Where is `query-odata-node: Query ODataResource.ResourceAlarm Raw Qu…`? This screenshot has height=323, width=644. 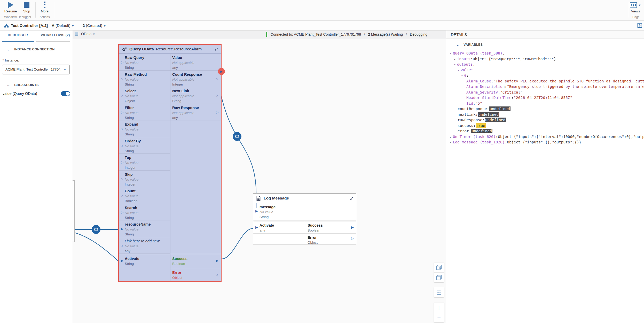 query-odata-node: Query ODataResource.ResourceAlarm Raw Qu… is located at coordinates (170, 163).